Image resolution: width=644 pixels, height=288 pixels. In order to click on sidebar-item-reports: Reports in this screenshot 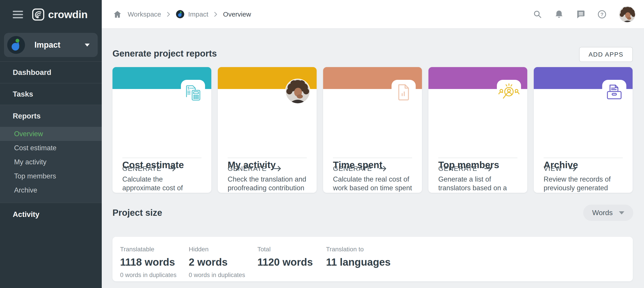, I will do `click(51, 116)`.